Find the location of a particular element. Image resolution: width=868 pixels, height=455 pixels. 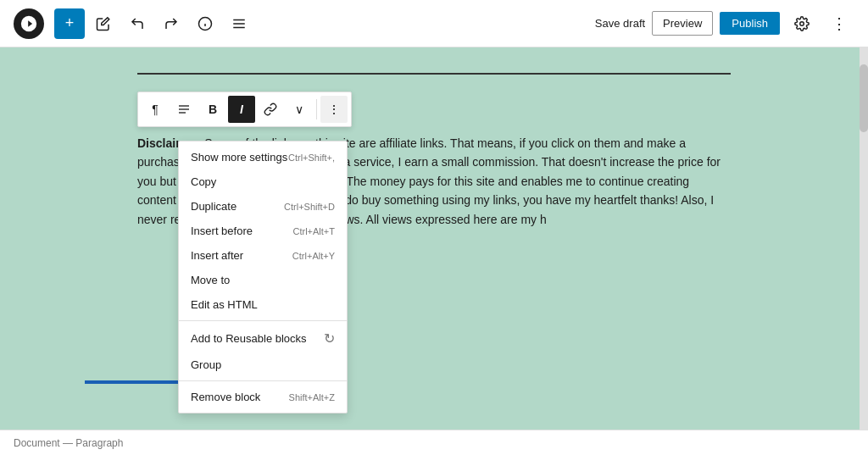

block-nav-button is located at coordinates (239, 24).